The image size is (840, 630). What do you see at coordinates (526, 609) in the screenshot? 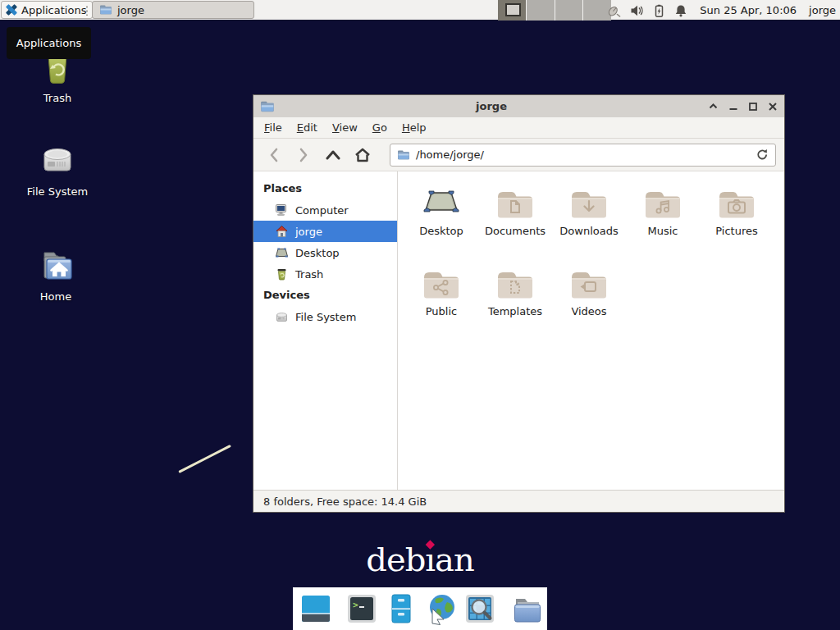
I see `dock-folder-button` at bounding box center [526, 609].